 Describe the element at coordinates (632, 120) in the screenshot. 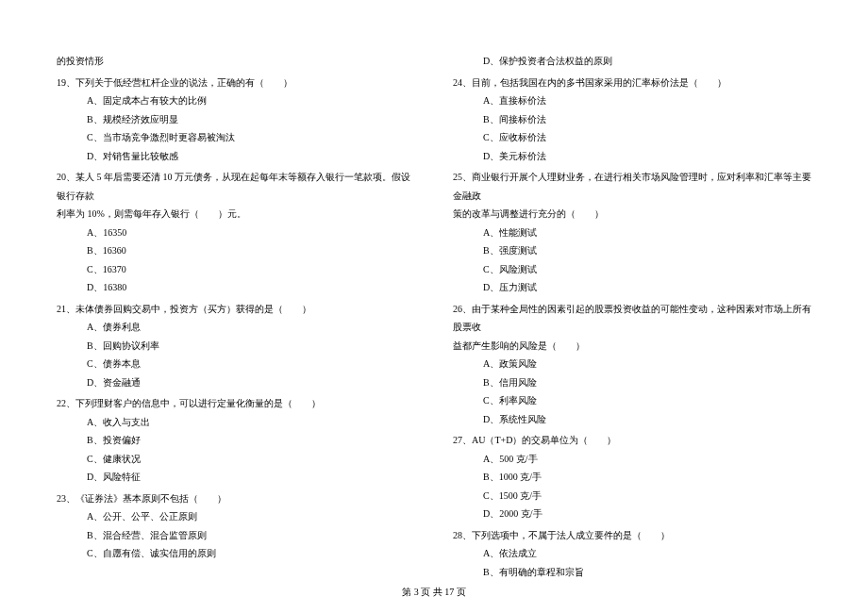

I see `option-b: B、间接标价法` at that location.